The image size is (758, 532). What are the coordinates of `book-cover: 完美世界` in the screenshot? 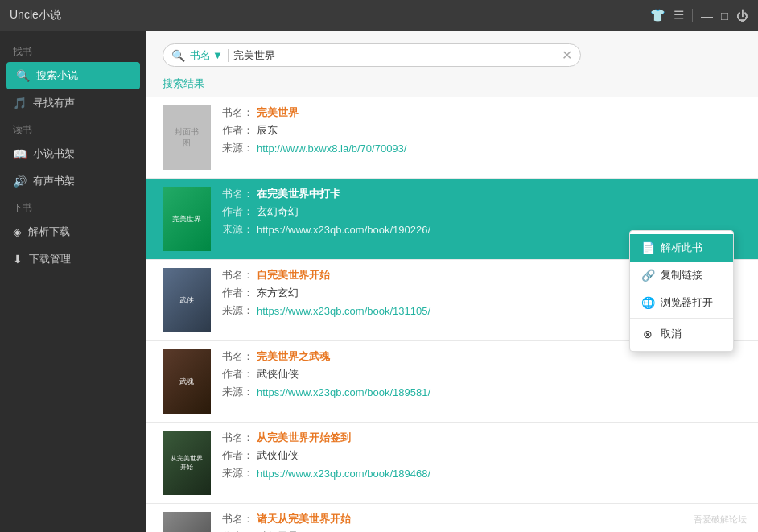 It's located at (187, 219).